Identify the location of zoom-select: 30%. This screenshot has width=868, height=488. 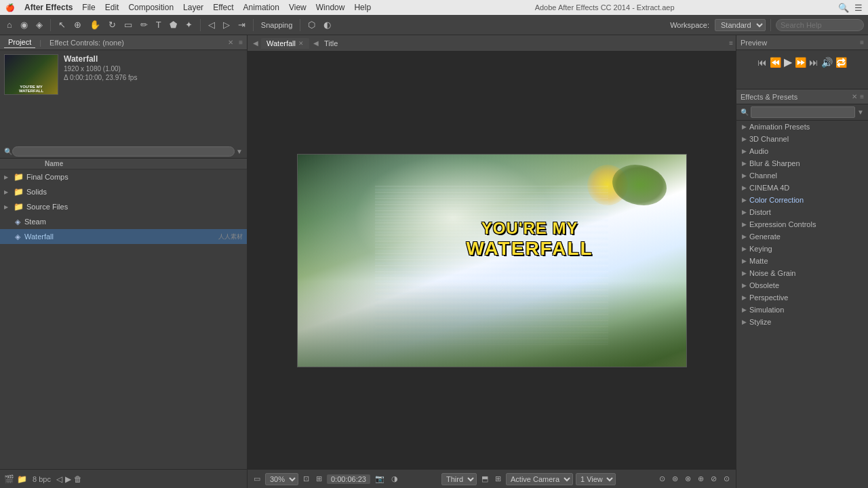
(282, 479).